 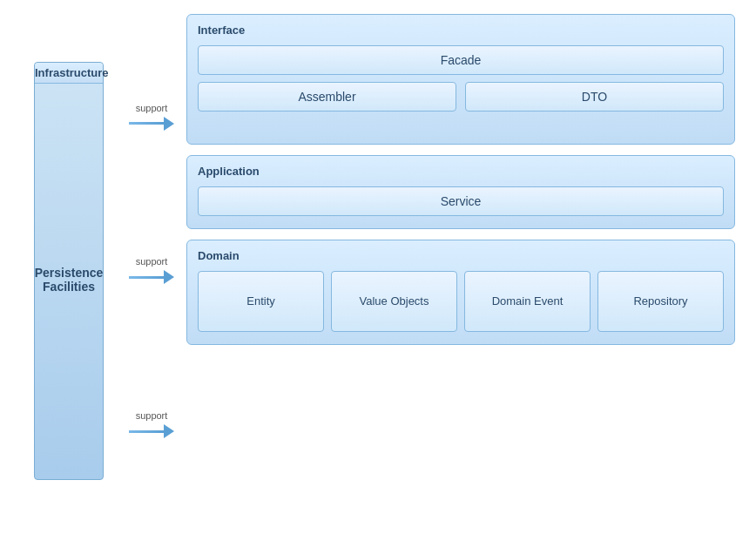 I want to click on infrastructure-column: Infrastructure Persistence Facilities, so click(x=69, y=271).